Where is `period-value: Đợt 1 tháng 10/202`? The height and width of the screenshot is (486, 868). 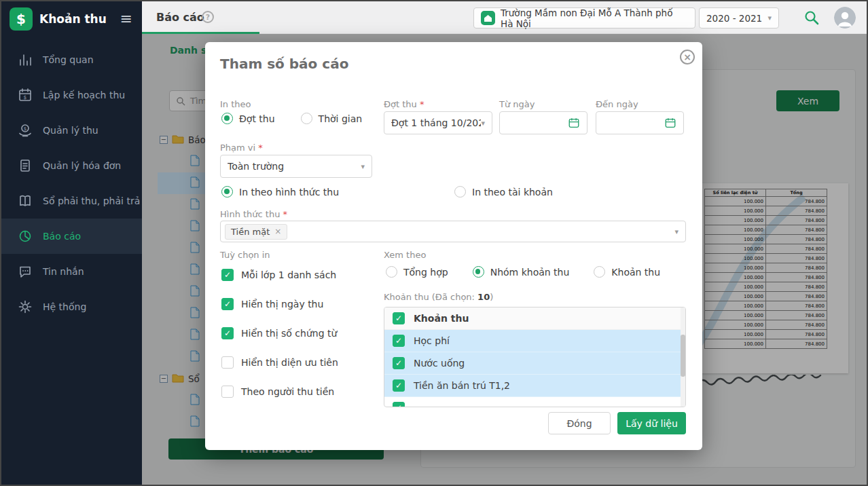 period-value: Đợt 1 tháng 10/202 is located at coordinates (436, 123).